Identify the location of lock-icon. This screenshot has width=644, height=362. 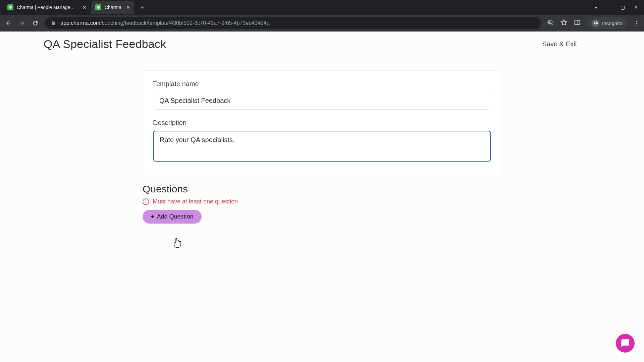
(53, 23).